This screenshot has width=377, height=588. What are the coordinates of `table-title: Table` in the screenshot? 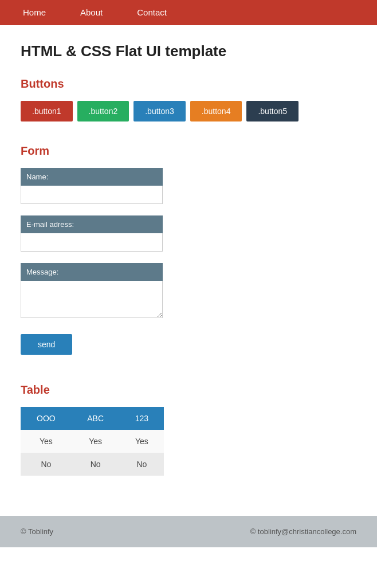 It's located at (188, 390).